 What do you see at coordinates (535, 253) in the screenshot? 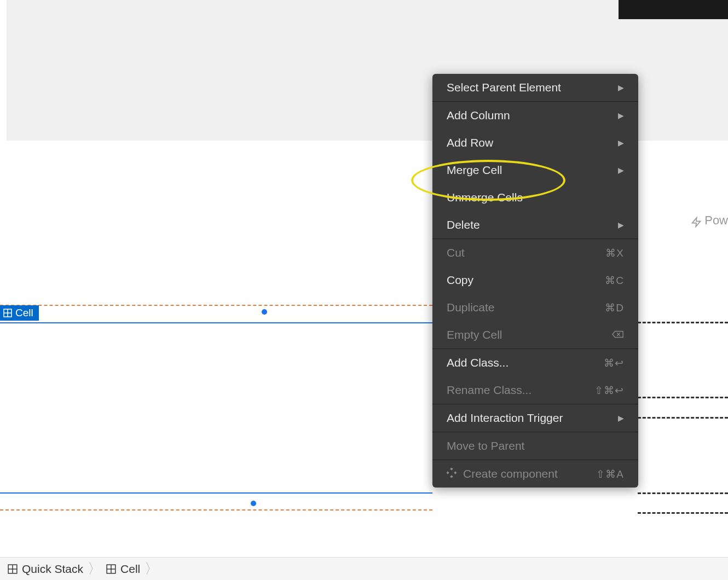
I see `menu-cut: Cut ⌘X` at bounding box center [535, 253].